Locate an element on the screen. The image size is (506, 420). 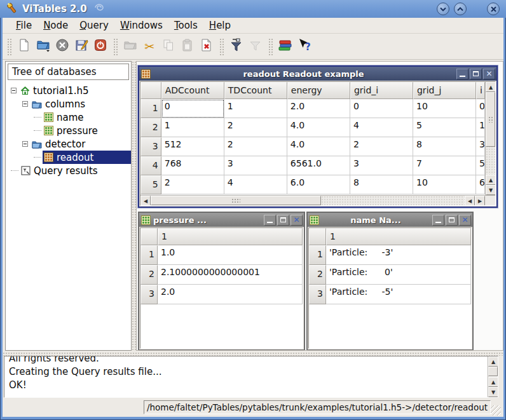
name-window-titlebar: name Na... ✕ is located at coordinates (390, 220).